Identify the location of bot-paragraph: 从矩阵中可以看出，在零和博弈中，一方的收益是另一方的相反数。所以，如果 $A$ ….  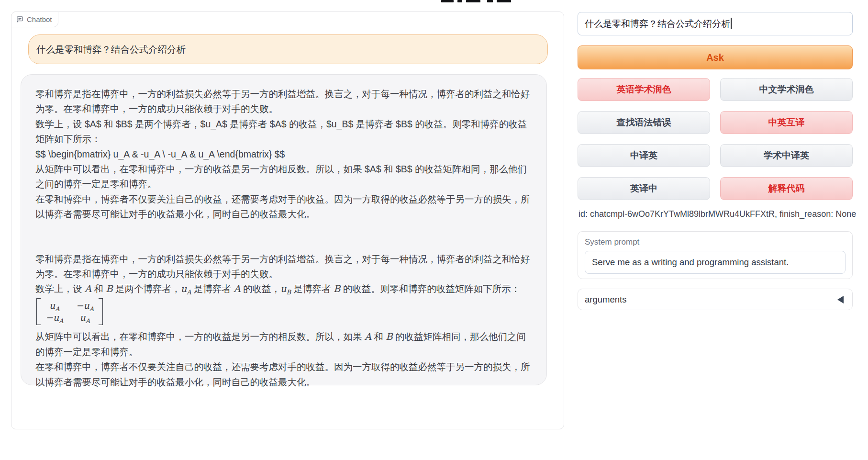
(284, 177).